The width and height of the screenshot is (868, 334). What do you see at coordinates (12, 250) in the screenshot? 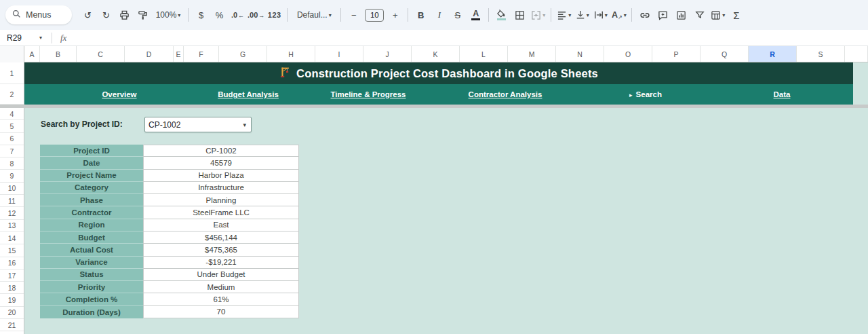
I see `row-header-15: 15` at bounding box center [12, 250].